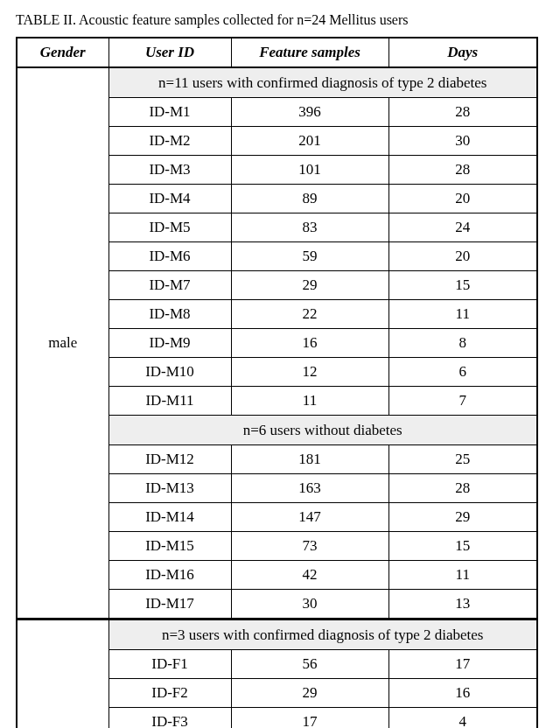  What do you see at coordinates (310, 200) in the screenshot?
I see `feature-samples-cell: 89` at bounding box center [310, 200].